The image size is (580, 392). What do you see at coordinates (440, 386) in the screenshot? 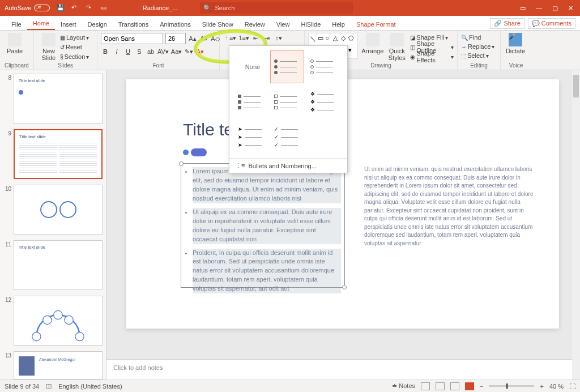
I see `sorter-view-icon` at bounding box center [440, 386].